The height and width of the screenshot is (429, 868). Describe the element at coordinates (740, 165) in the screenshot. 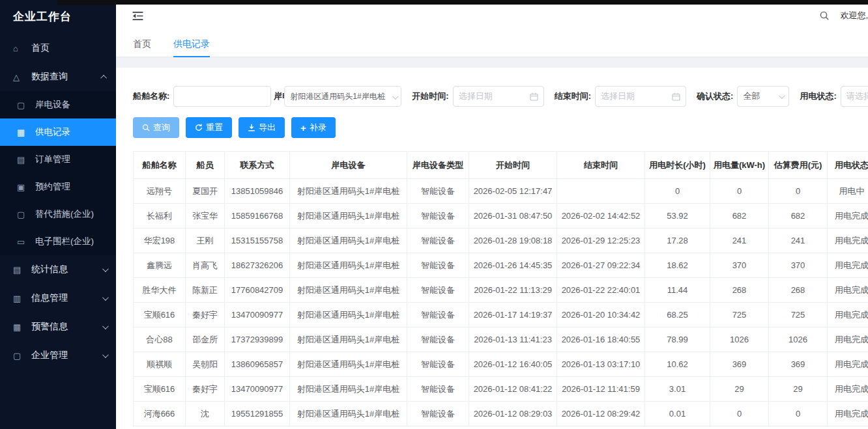

I see `column-header: 用电量(kW-h)` at that location.